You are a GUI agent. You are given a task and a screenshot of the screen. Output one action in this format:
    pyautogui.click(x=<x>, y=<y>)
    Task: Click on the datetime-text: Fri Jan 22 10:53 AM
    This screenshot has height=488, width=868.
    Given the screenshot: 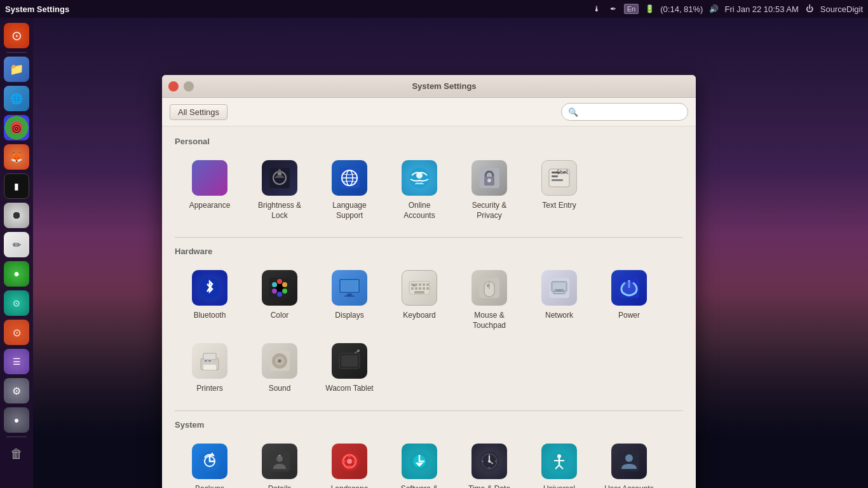 What is the action you would take?
    pyautogui.click(x=761, y=9)
    